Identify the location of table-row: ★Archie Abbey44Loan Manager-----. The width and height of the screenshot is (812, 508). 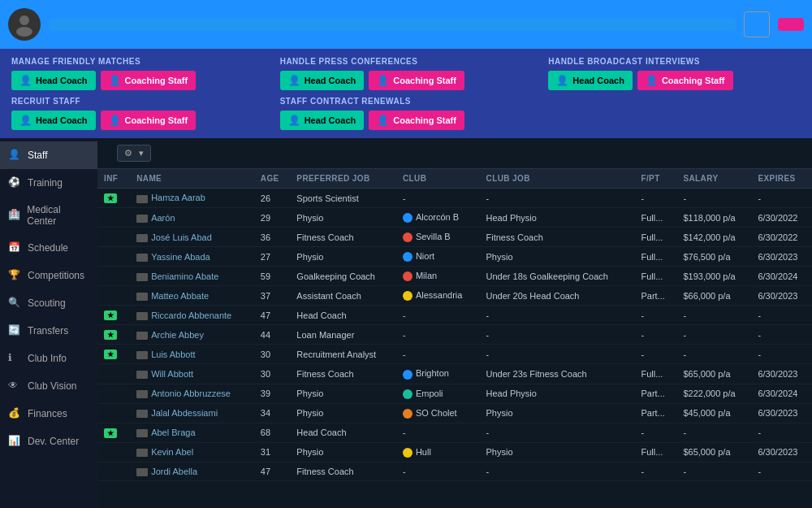
(455, 335).